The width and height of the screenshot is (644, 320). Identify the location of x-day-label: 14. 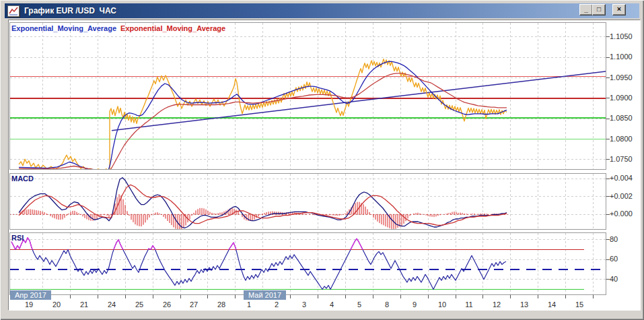
(552, 305).